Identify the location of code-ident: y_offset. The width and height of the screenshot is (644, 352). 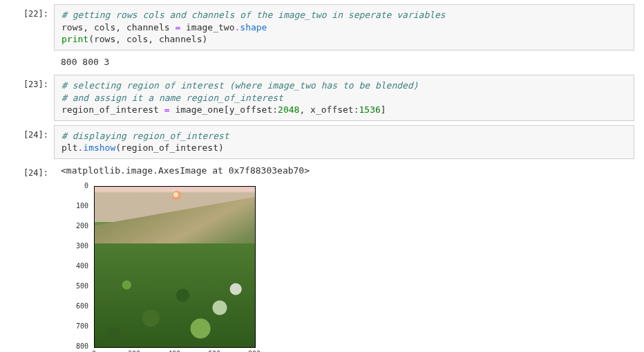
(252, 109).